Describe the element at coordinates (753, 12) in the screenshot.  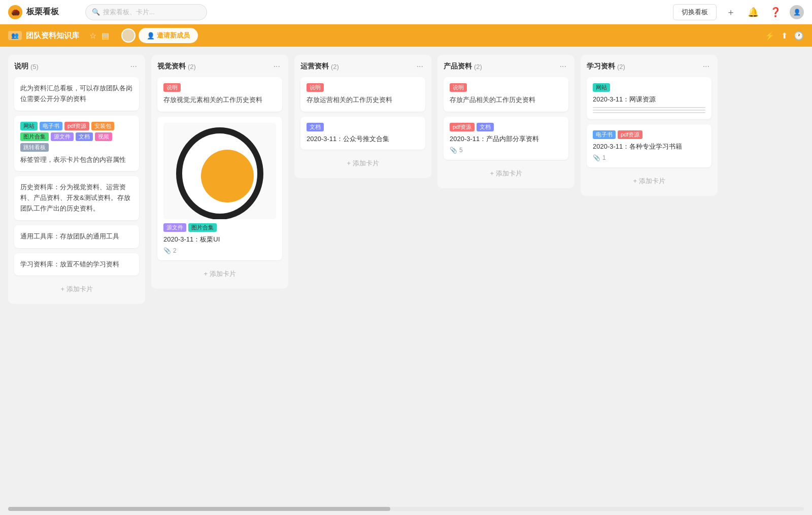
I see `notification-icon: 🔔` at that location.